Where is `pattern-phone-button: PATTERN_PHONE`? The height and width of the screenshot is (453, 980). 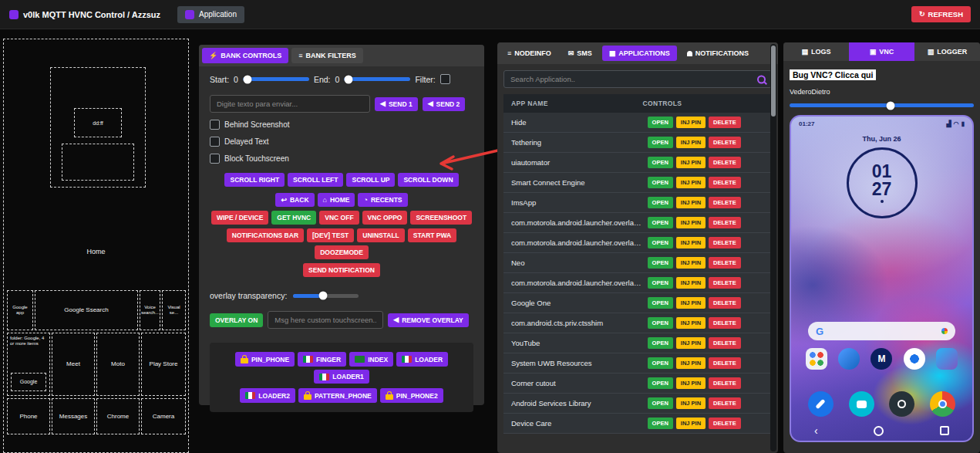 pattern-phone-button: PATTERN_PHONE is located at coordinates (338, 395).